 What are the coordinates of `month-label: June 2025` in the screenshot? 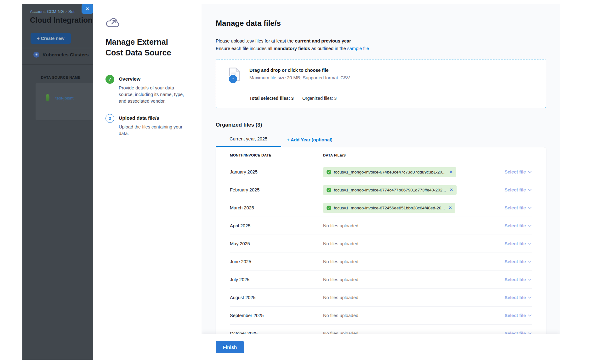 It's located at (241, 262).